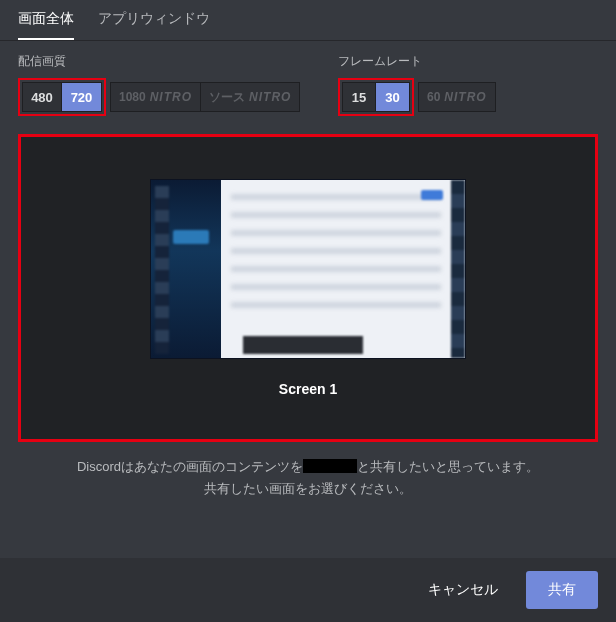 Image resolution: width=616 pixels, height=622 pixels. I want to click on thumb-edge-region, so click(458, 269).